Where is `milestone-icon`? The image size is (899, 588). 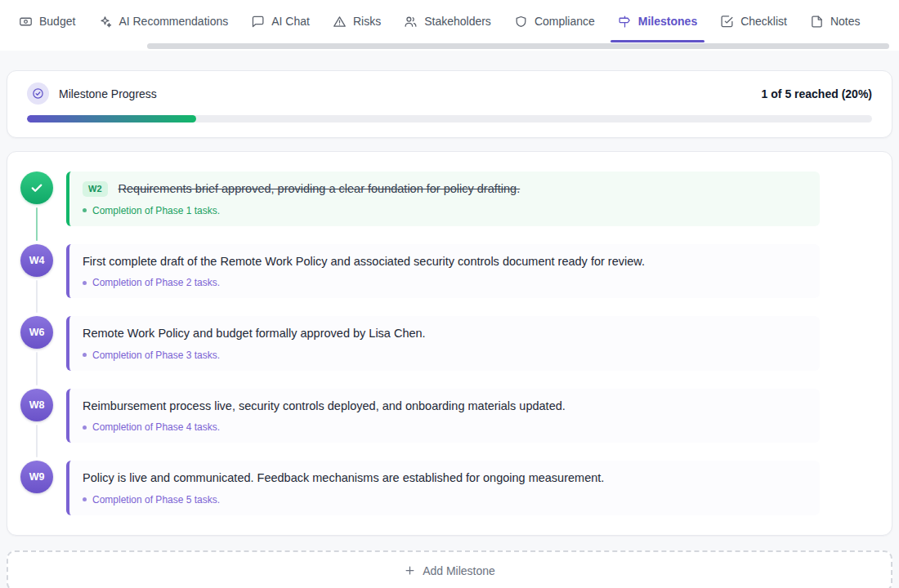
milestone-icon is located at coordinates (624, 21).